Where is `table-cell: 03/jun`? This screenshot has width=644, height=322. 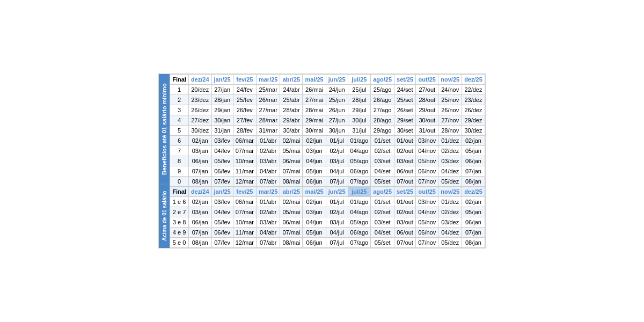 table-cell: 03/jun is located at coordinates (314, 151).